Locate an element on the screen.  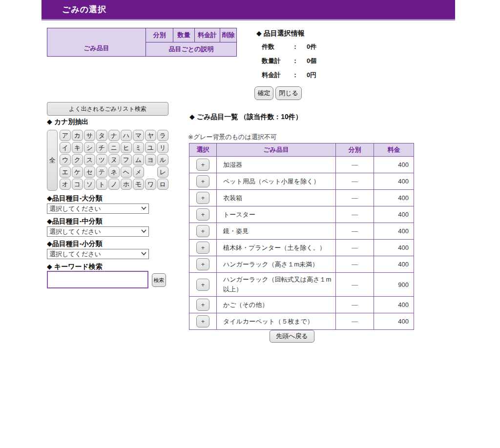
category-large-select: 選択してください is located at coordinates (98, 209).